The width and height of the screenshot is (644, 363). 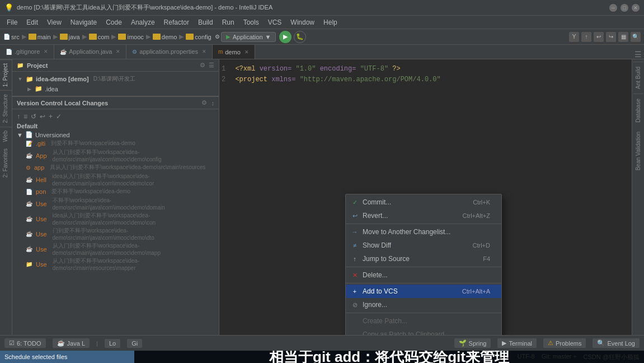 What do you see at coordinates (330, 22) in the screenshot?
I see `menu-help: Help` at bounding box center [330, 22].